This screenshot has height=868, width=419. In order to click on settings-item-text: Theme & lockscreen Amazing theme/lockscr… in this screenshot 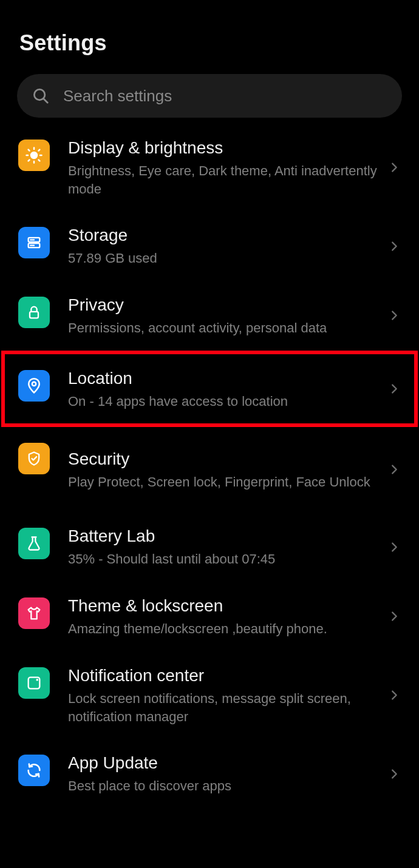, I will do `click(219, 616)`.